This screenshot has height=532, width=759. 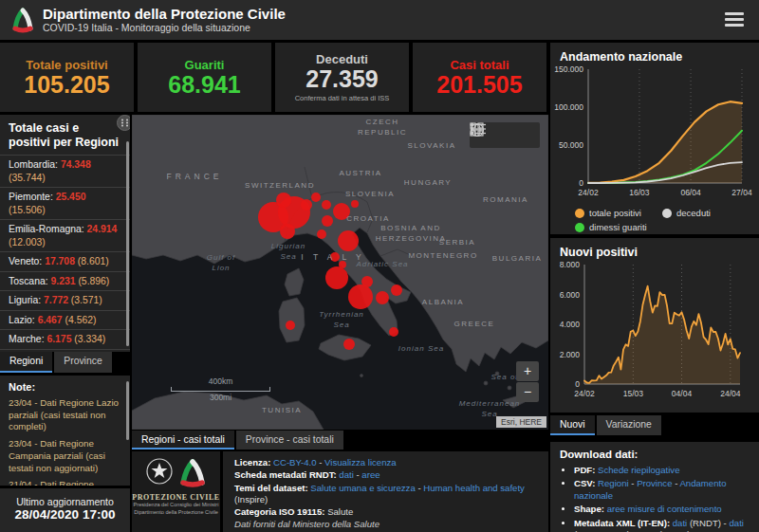 What do you see at coordinates (734, 19) in the screenshot?
I see `hamburger-menu-icon` at bounding box center [734, 19].